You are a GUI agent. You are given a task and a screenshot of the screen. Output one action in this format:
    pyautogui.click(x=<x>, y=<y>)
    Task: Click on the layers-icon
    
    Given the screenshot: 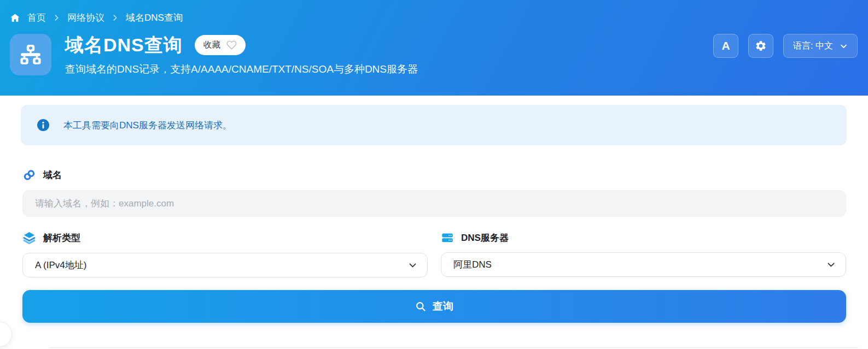 What is the action you would take?
    pyautogui.click(x=30, y=238)
    